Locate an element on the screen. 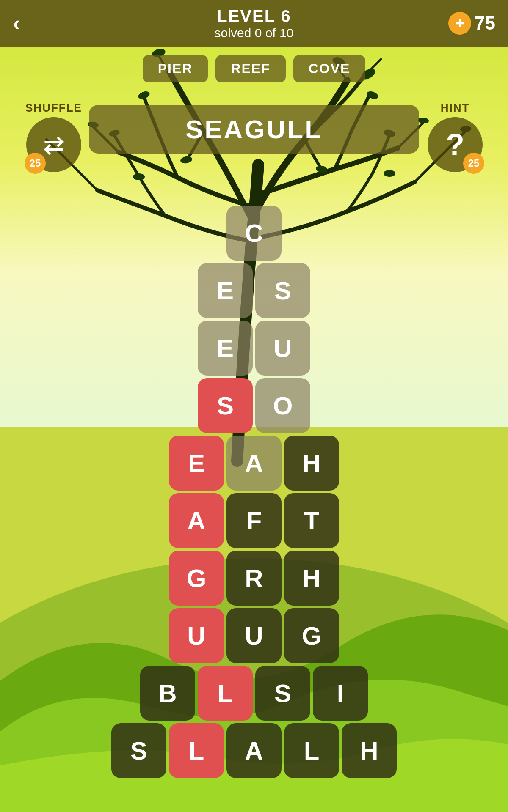 The width and height of the screenshot is (508, 812). level-title: LEVEL 6 is located at coordinates (254, 16).